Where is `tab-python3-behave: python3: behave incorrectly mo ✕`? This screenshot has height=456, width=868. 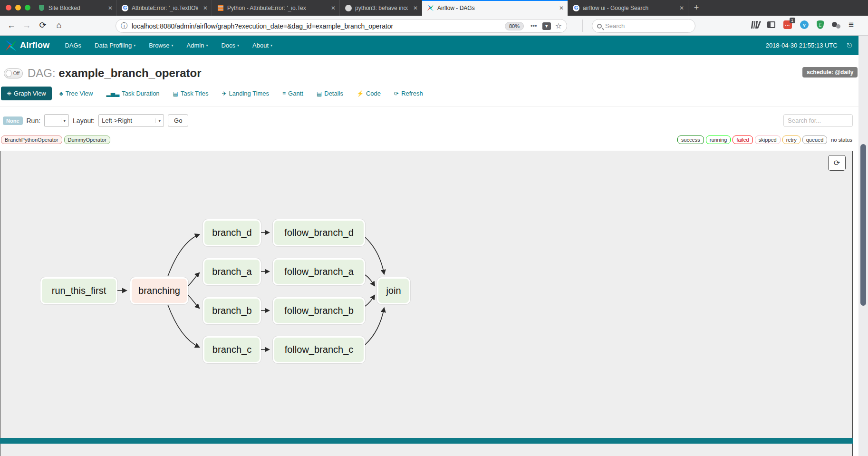
tab-python3-behave: python3: behave incorrectly mo ✕ is located at coordinates (381, 8).